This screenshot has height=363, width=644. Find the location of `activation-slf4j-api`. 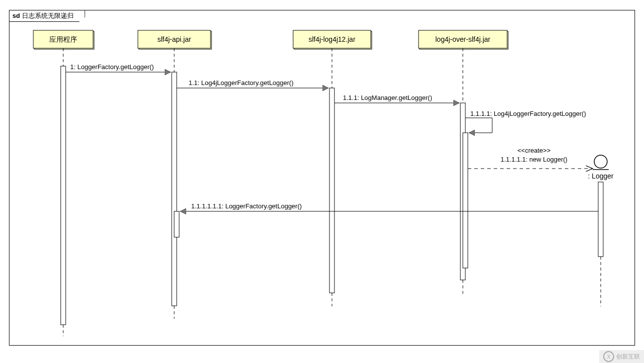

activation-slf4j-api is located at coordinates (174, 189).